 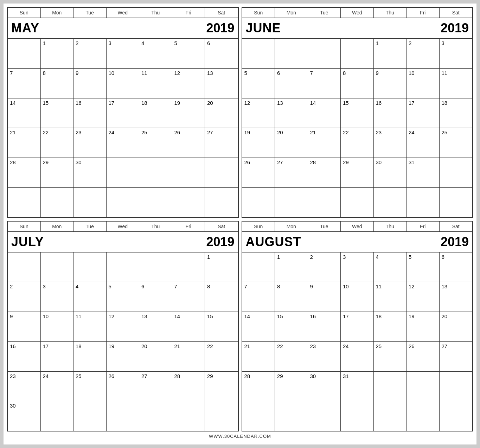 I want to click on day-21: 21, so click(x=325, y=143).